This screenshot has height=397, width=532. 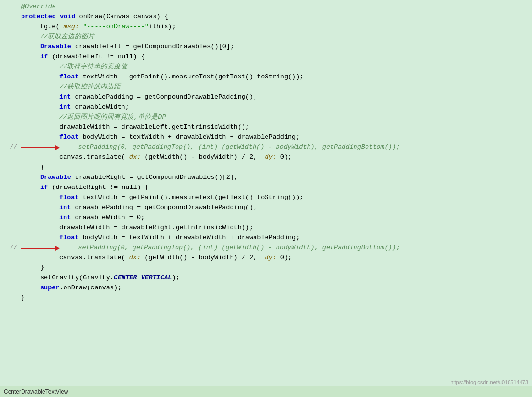 I want to click on line-content: setGravity(Gravity.CENTER_VERTICAL);, so click(x=277, y=278).